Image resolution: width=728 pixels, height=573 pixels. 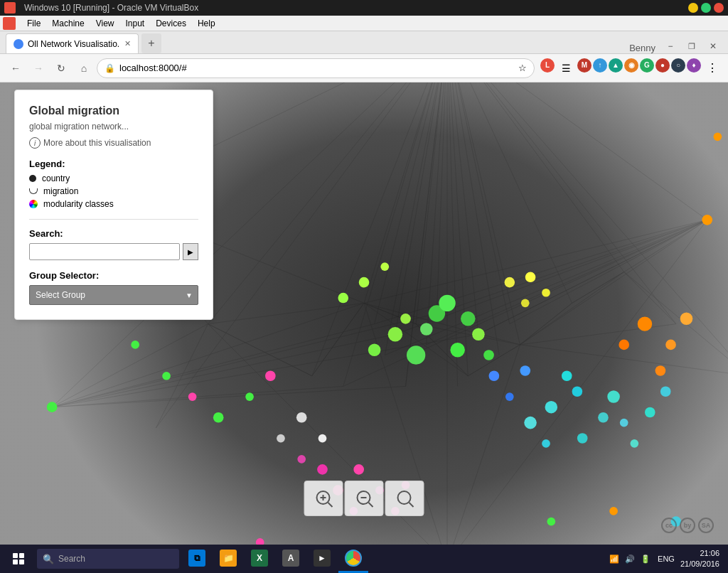 What do you see at coordinates (364, 498) in the screenshot?
I see `zoom-out-button` at bounding box center [364, 498].